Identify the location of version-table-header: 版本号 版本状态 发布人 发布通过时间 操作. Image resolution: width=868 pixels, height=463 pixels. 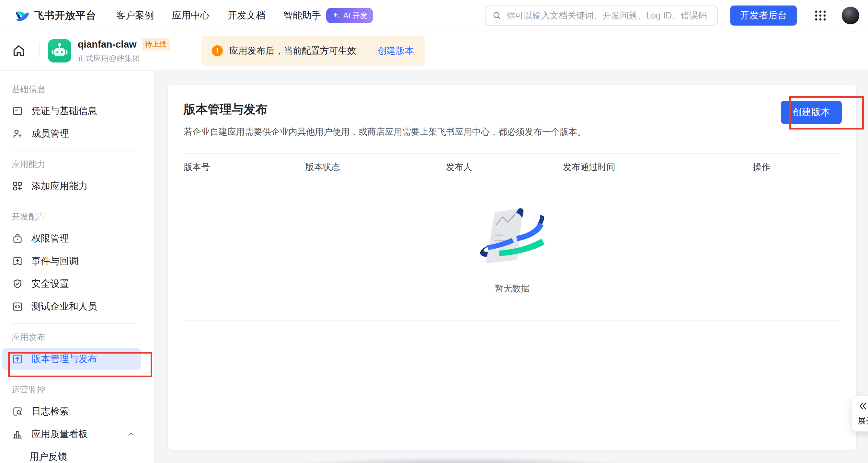
(512, 167).